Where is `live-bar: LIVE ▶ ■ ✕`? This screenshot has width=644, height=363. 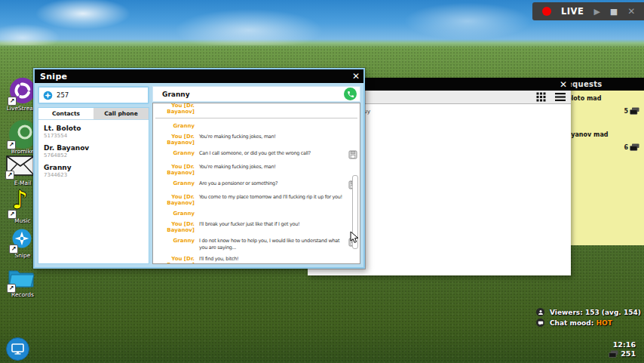
live-bar: LIVE ▶ ■ ✕ is located at coordinates (588, 11).